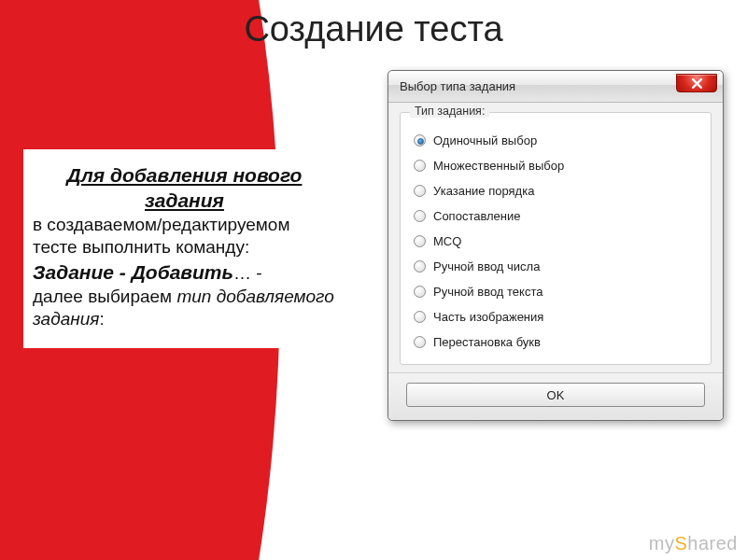  What do you see at coordinates (486, 140) in the screenshot?
I see `radio-label: Одиночный выбор` at bounding box center [486, 140].